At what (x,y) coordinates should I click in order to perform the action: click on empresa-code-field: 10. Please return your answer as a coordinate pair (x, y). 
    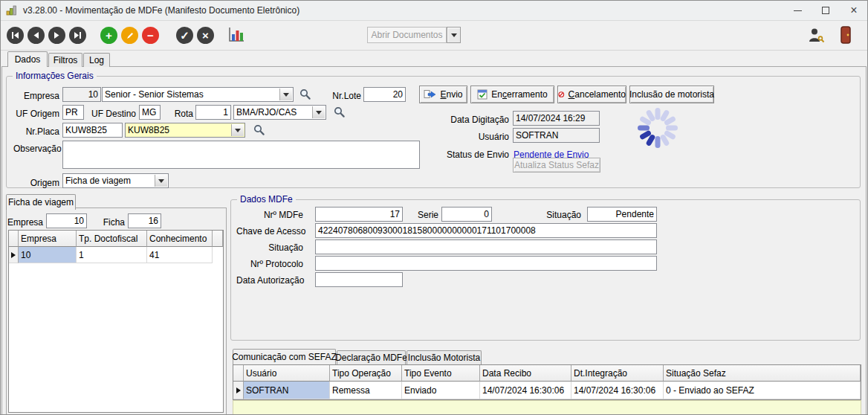
    Looking at the image, I should click on (82, 94).